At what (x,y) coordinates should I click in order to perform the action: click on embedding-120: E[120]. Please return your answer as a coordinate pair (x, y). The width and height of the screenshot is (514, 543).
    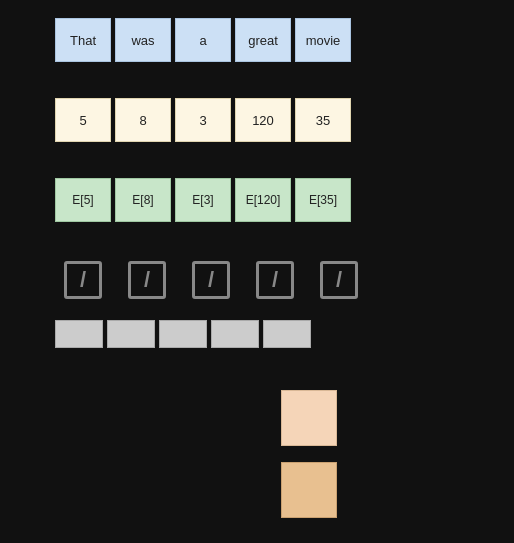
    Looking at the image, I should click on (263, 200).